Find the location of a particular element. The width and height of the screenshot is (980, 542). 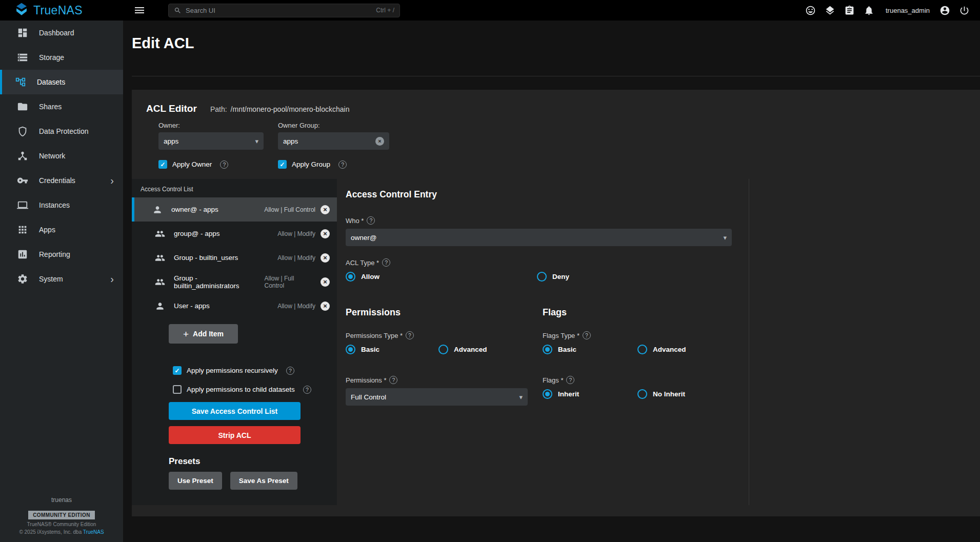

owner-group-input: apps is located at coordinates (333, 141).